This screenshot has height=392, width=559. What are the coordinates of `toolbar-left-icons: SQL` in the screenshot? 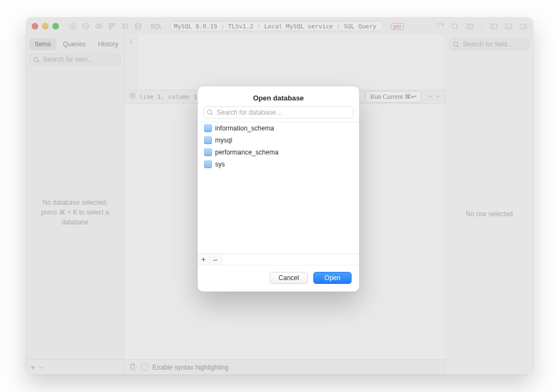 It's located at (116, 26).